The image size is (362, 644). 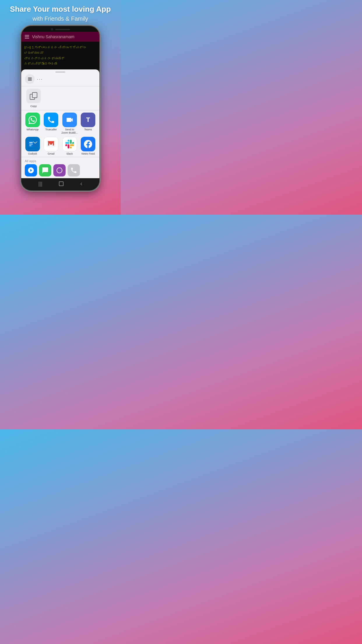 I want to click on app-title-text: Vishnu Sahasranamam, so click(x=53, y=37).